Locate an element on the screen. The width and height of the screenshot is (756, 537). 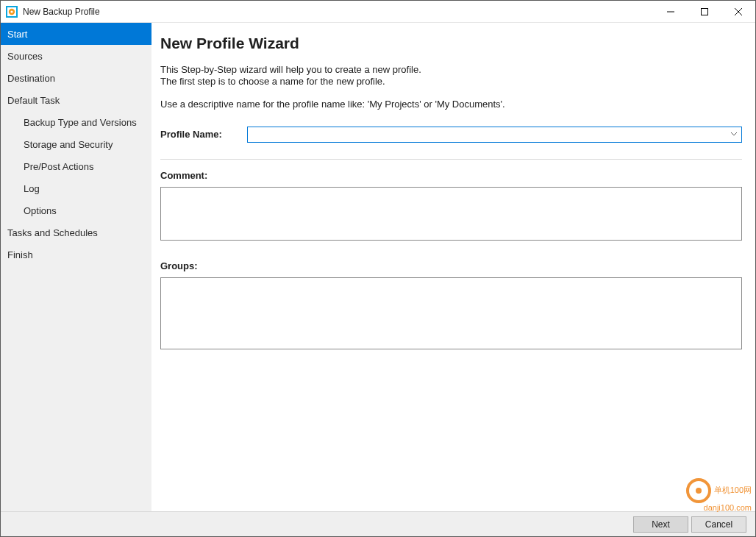
maximize-button is located at coordinates (705, 12).